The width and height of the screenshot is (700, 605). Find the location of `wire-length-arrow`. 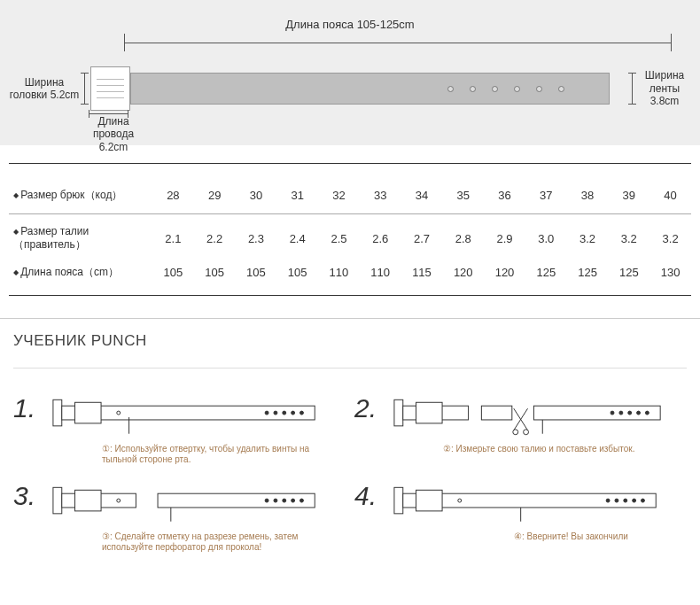

wire-length-arrow is located at coordinates (108, 113).